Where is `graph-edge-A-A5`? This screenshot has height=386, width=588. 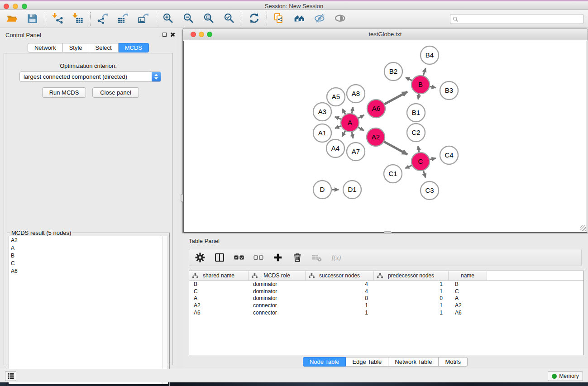
graph-edge-A-A5 is located at coordinates (344, 111).